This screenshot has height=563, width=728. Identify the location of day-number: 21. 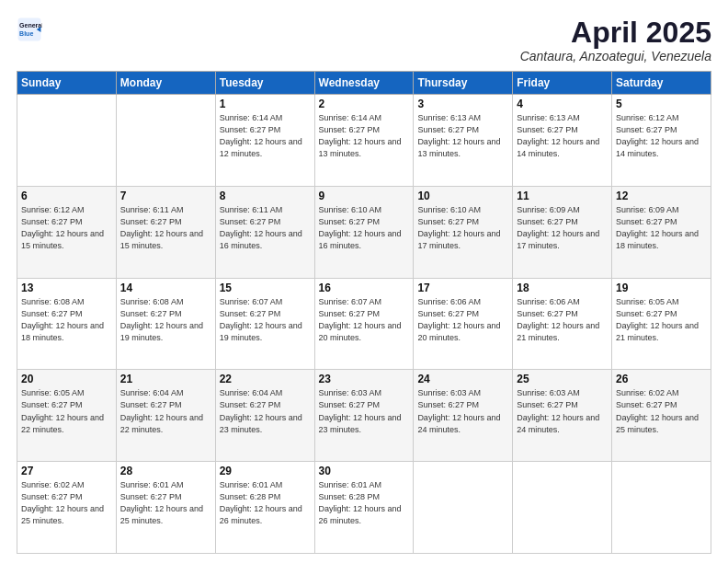
(165, 379).